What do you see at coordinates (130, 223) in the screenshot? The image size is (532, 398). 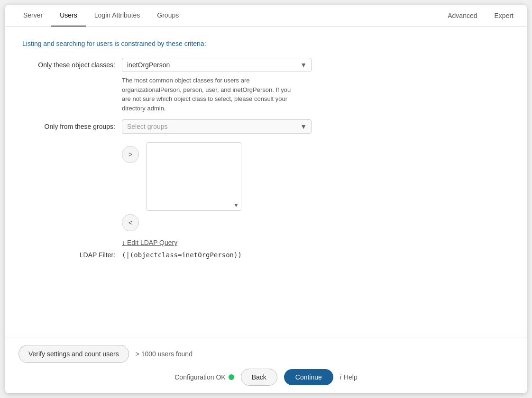 I see `move-left-button: <` at bounding box center [130, 223].